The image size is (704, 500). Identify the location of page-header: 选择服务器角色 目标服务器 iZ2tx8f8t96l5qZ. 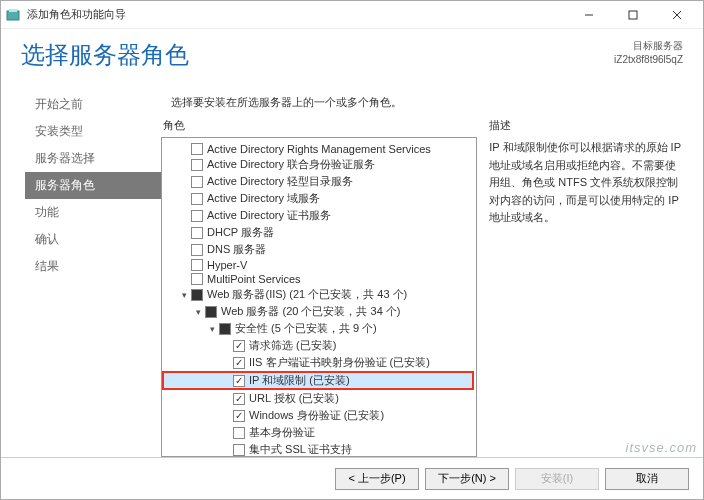
(352, 56).